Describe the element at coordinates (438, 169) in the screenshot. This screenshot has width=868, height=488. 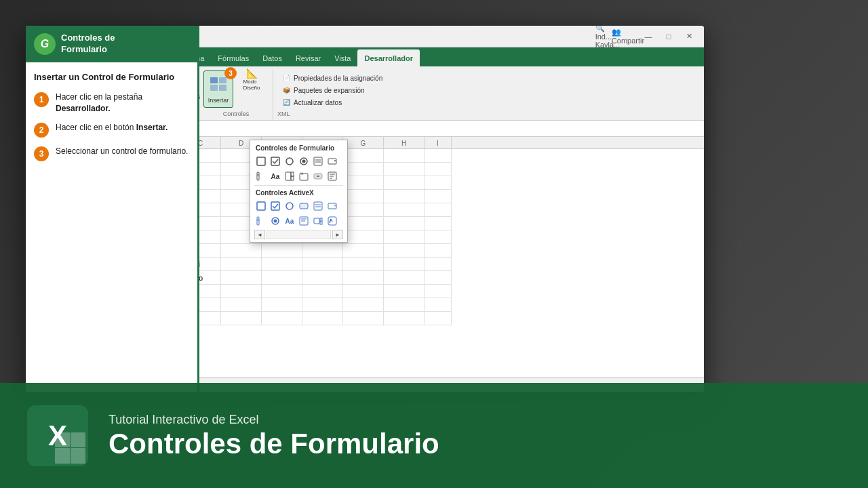
I see `cell-i2` at that location.